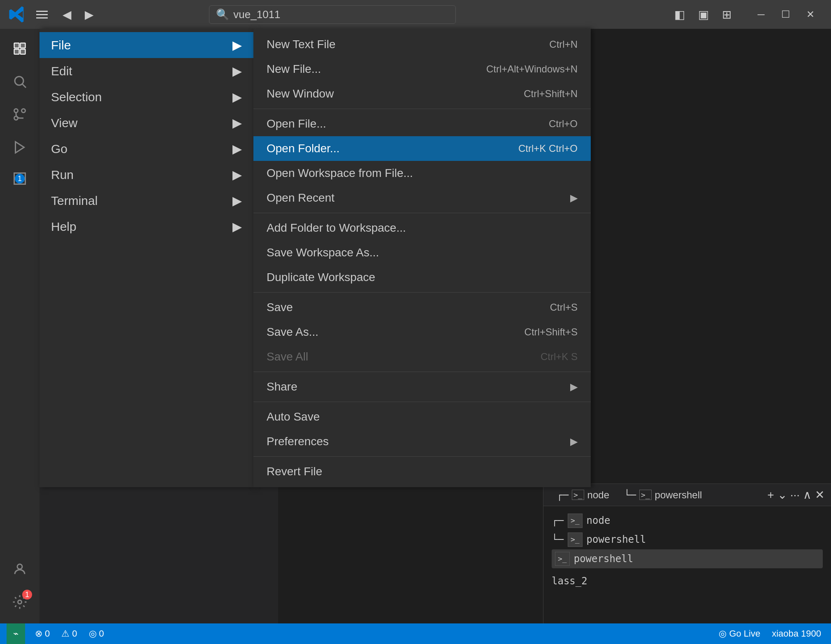  What do you see at coordinates (16, 634) in the screenshot?
I see `remote-indicator: ⌁` at bounding box center [16, 634].